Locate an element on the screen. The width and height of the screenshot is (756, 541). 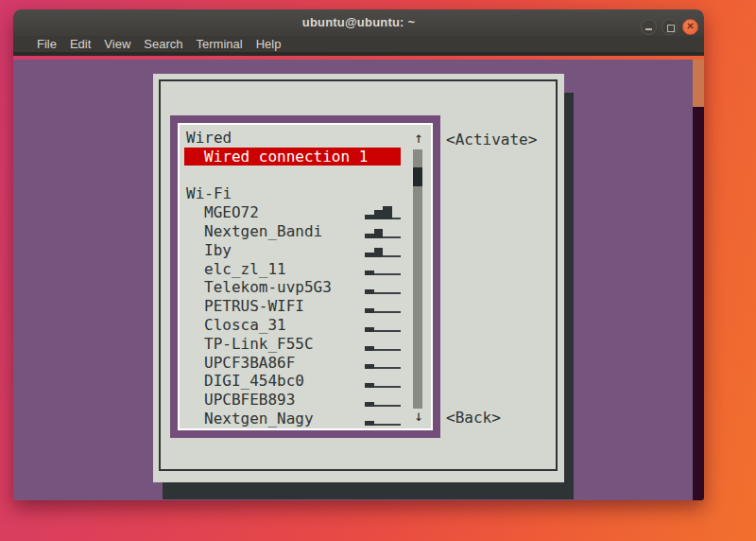
window-titlebar: ubuntu@ubuntu: ~ ✕ is located at coordinates (359, 23).